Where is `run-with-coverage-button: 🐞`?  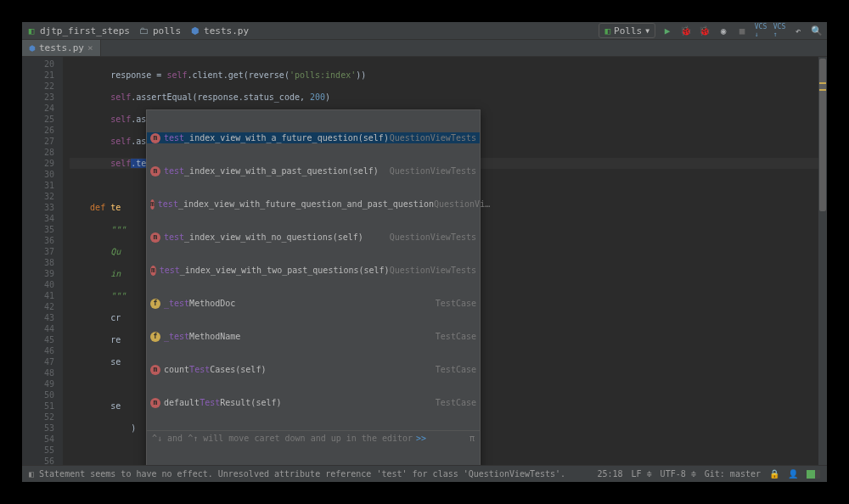 run-with-coverage-button: 🐞 is located at coordinates (705, 31).